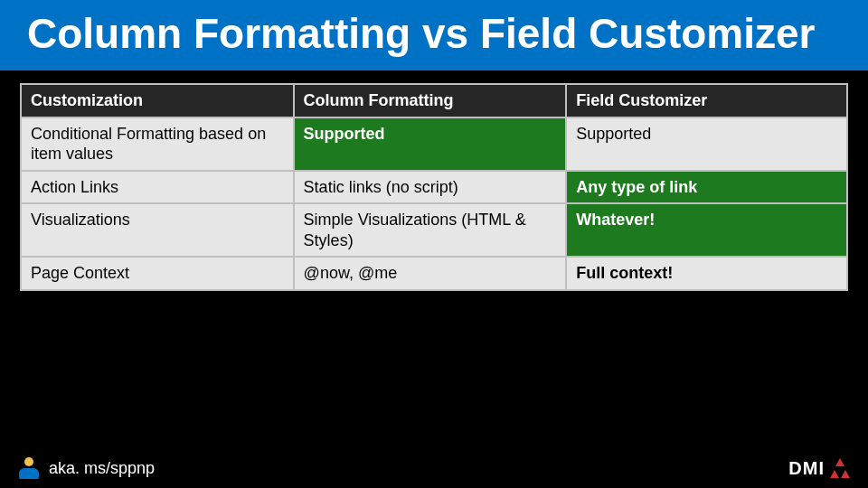  What do you see at coordinates (430, 101) in the screenshot?
I see `header-column-formatting: Column Formatting` at bounding box center [430, 101].